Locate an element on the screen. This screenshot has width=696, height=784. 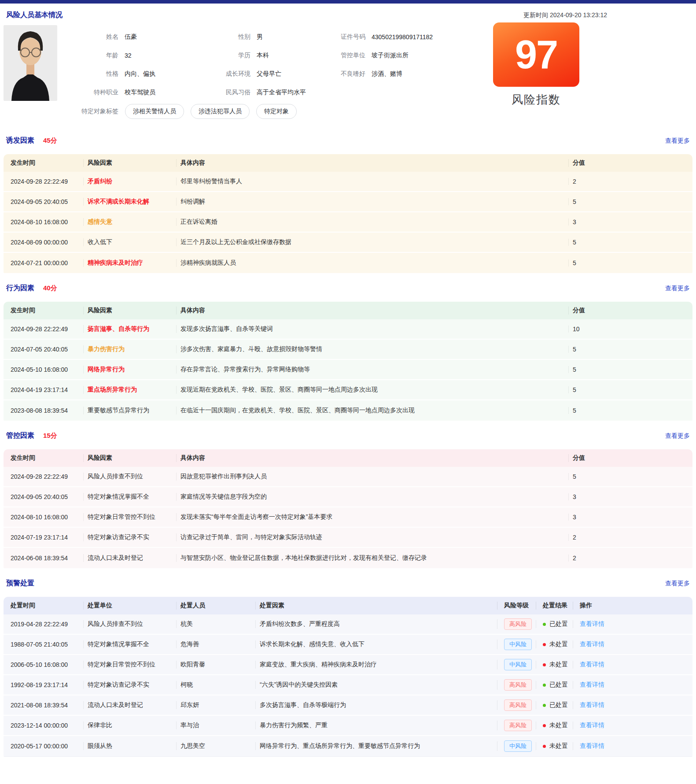
field-value: 高于全省平均水平 is located at coordinates (281, 92).